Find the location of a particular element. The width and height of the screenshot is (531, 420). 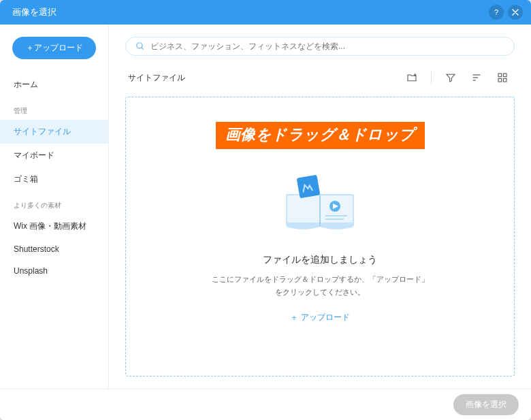

dropzone-title: ファイルを追加しましょう is located at coordinates (320, 260).